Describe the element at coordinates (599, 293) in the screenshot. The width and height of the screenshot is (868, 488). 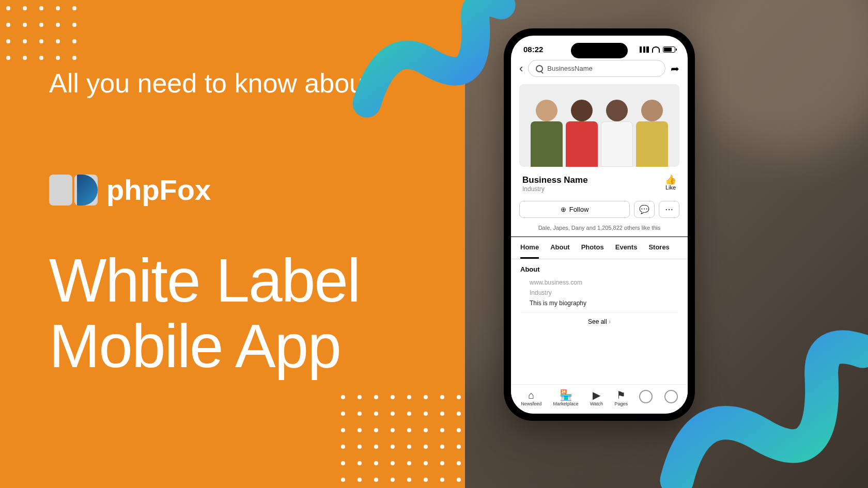
I see `about-industry: Industry` at that location.